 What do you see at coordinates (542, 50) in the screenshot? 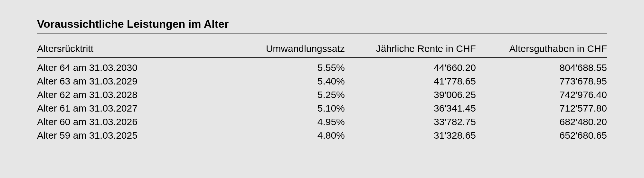
I see `header-retirement-assets: Altersguthaben in CHF` at bounding box center [542, 50].